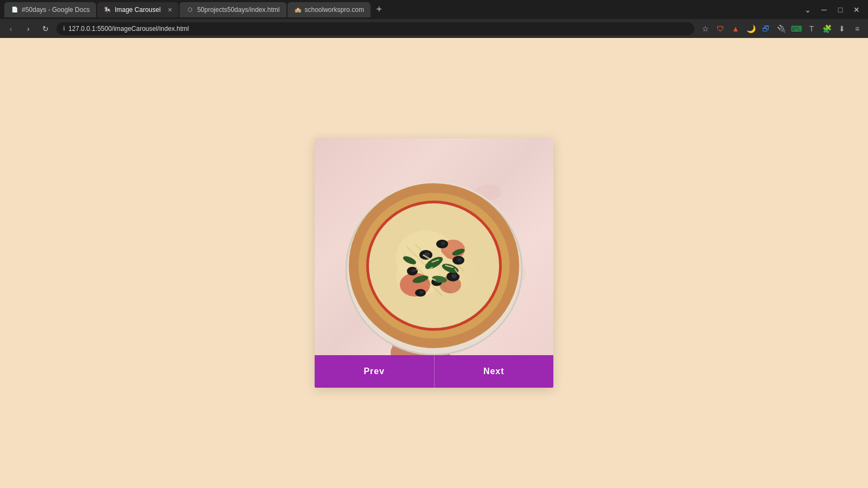 Image resolution: width=868 pixels, height=488 pixels. Describe the element at coordinates (857, 29) in the screenshot. I see `menu-button: ≡` at that location.